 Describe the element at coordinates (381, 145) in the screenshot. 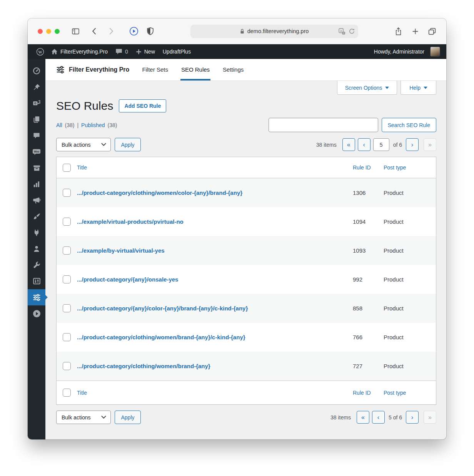

I see `current-page-input` at that location.